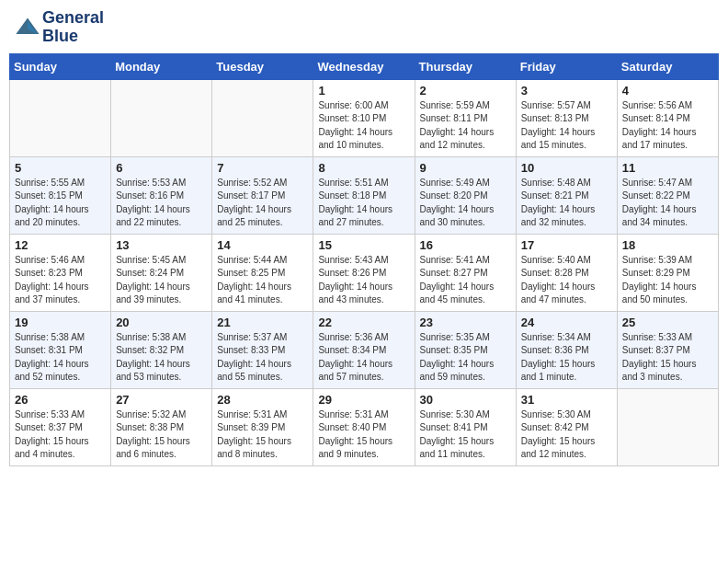 The width and height of the screenshot is (728, 563). I want to click on day-number: 23, so click(465, 322).